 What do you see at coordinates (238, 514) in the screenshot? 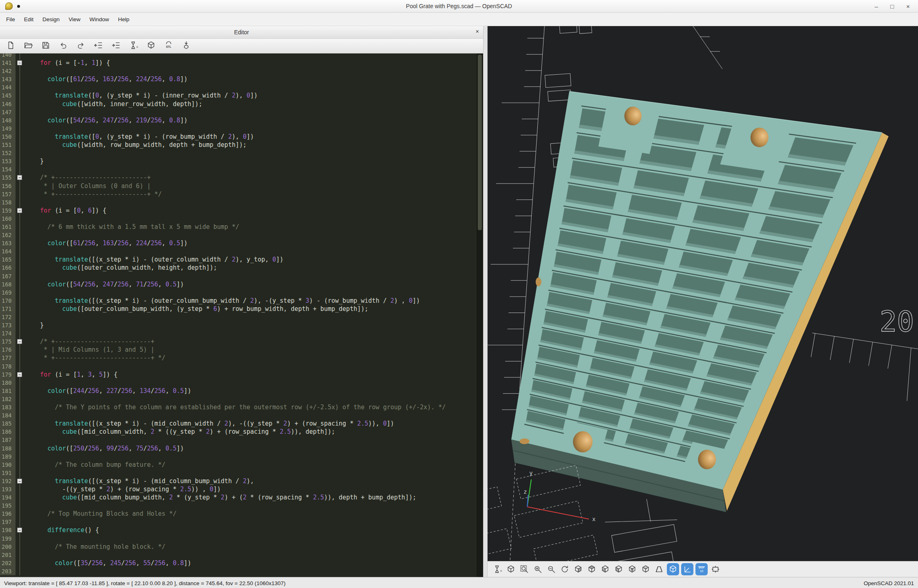
I see `code-line-196: 196 /* Top Mounting Blocks and Holes */` at bounding box center [238, 514].